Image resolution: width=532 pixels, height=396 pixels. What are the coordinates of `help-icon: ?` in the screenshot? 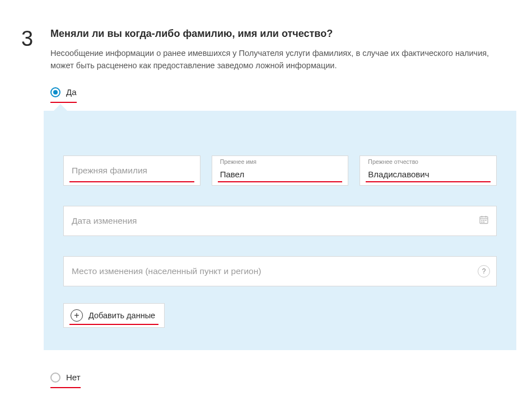 It's located at (484, 271).